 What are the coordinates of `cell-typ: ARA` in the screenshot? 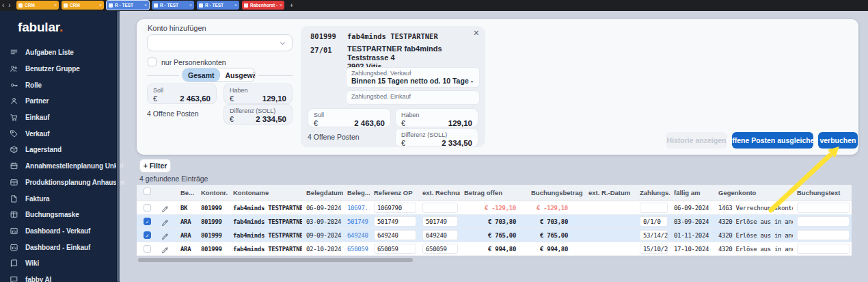 It's located at (187, 222).